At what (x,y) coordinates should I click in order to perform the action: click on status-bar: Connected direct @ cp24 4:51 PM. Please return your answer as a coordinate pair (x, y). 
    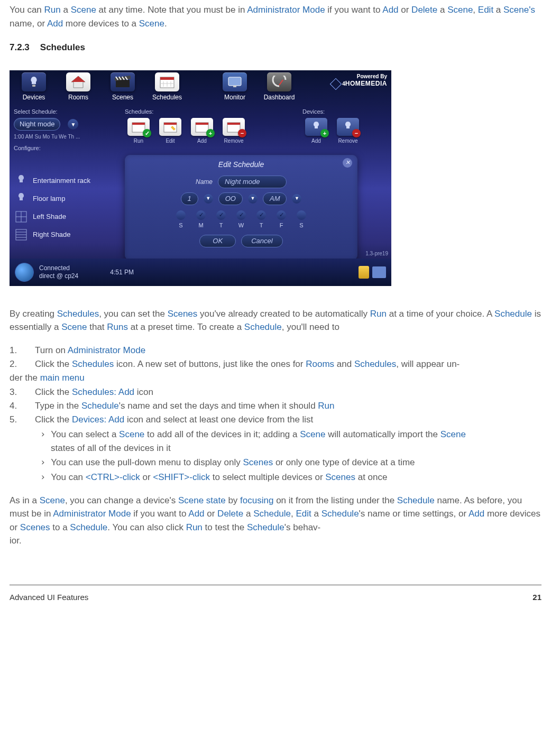
    Looking at the image, I should click on (200, 272).